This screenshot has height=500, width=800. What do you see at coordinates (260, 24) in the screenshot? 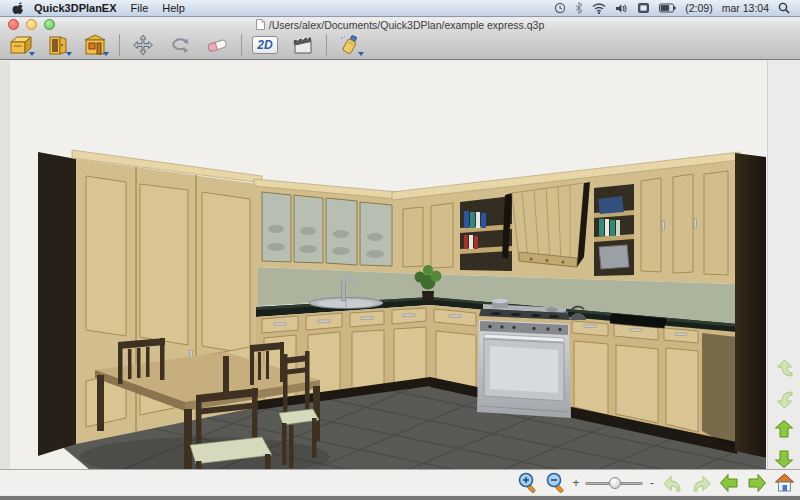
I see `document-icon` at bounding box center [260, 24].